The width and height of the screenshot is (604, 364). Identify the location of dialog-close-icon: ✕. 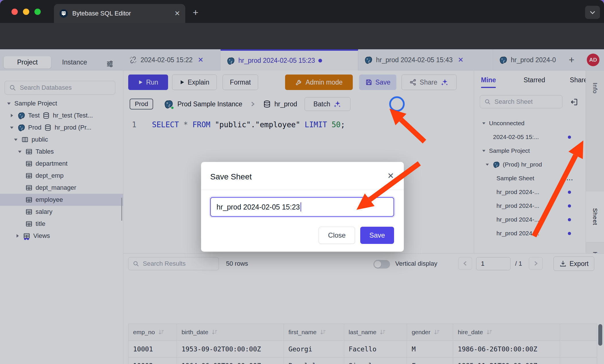
(391, 176).